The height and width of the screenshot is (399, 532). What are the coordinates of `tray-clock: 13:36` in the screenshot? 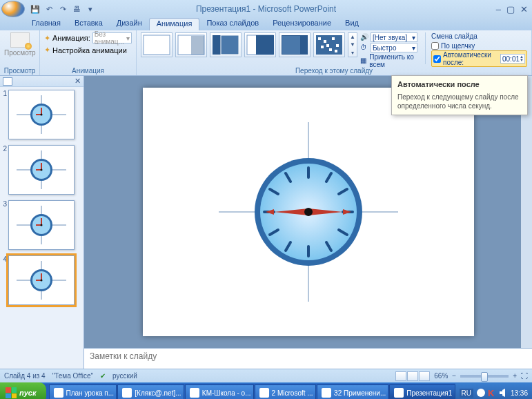 It's located at (519, 393).